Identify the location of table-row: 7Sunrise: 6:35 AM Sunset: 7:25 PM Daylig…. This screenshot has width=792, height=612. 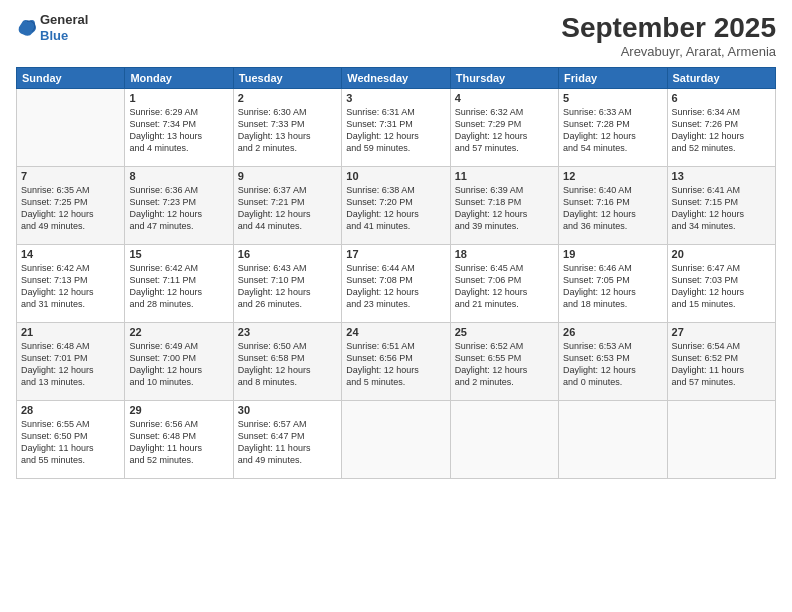
(71, 206).